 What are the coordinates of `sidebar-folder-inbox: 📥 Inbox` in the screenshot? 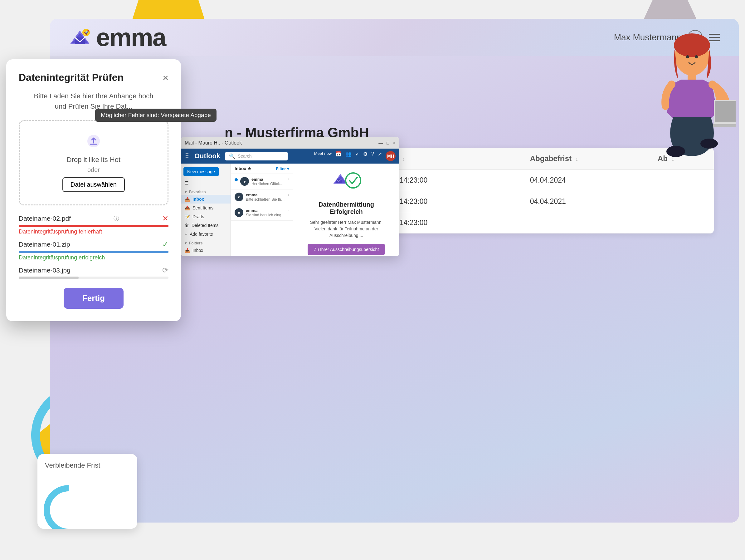 It's located at (206, 250).